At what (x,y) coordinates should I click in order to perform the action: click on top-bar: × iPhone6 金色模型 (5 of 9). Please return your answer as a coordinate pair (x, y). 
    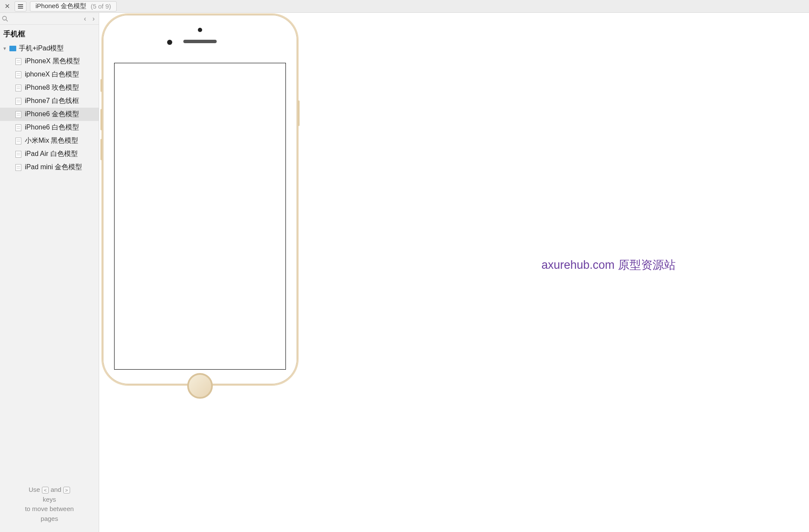
    Looking at the image, I should click on (404, 6).